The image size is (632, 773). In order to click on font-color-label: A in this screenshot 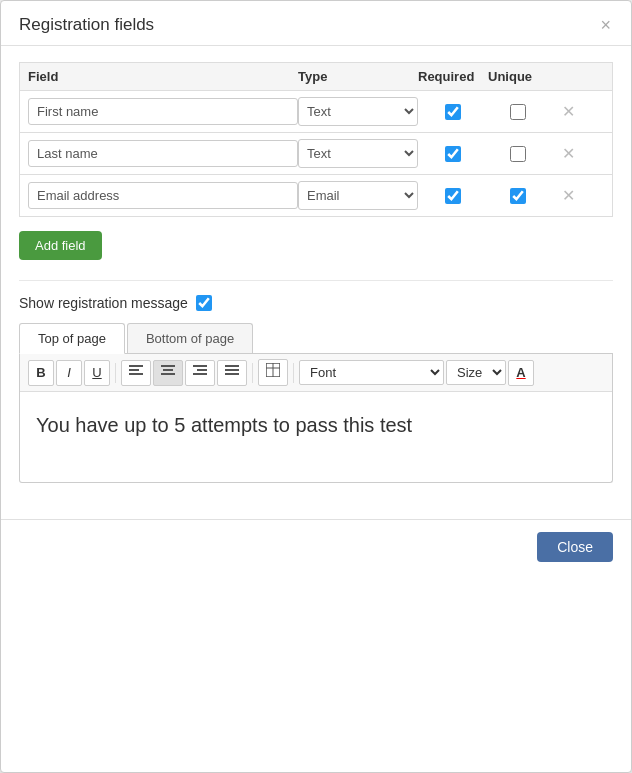, I will do `click(520, 372)`.